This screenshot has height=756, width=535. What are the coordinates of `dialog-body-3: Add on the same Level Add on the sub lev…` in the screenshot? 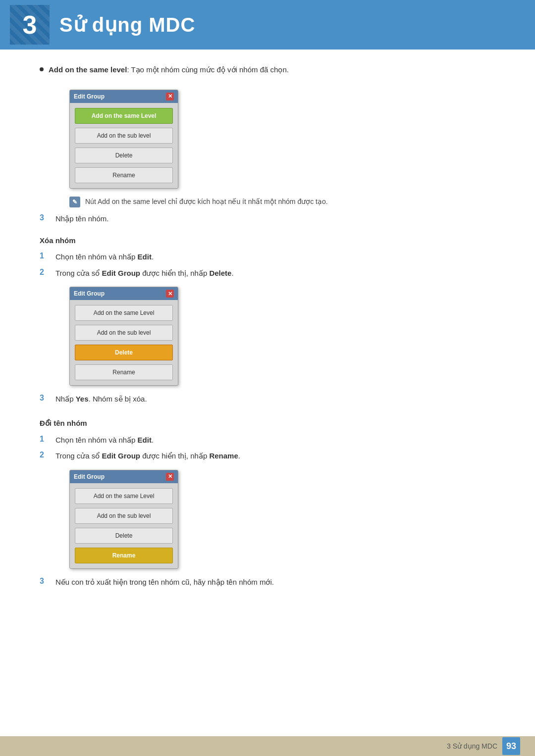 It's located at (124, 526).